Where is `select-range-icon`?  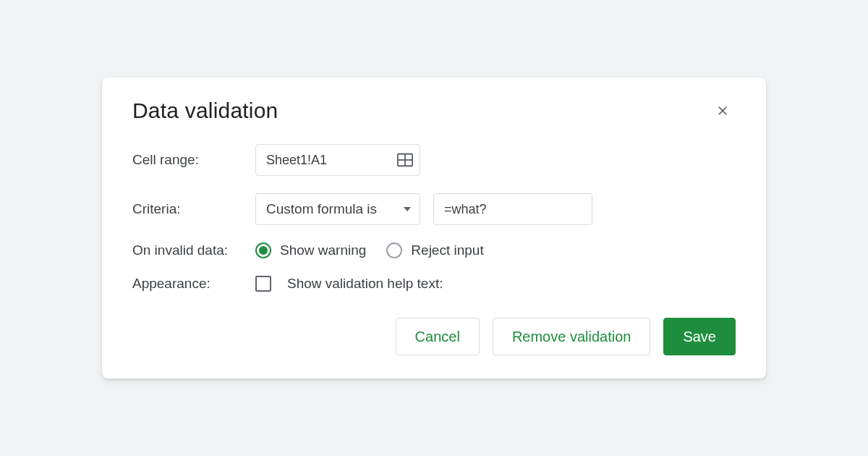
select-range-icon is located at coordinates (405, 160).